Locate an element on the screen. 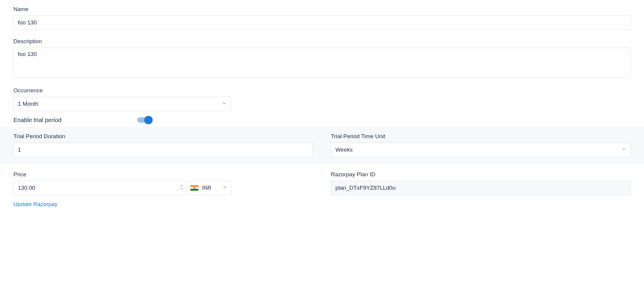 This screenshot has width=644, height=296. trial-section: Trial Period Duration Trial Period Time … is located at coordinates (322, 146).